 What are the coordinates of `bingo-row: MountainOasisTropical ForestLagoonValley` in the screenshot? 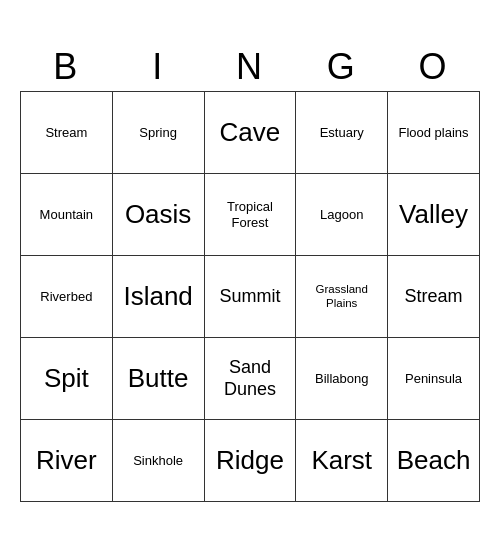 It's located at (250, 215).